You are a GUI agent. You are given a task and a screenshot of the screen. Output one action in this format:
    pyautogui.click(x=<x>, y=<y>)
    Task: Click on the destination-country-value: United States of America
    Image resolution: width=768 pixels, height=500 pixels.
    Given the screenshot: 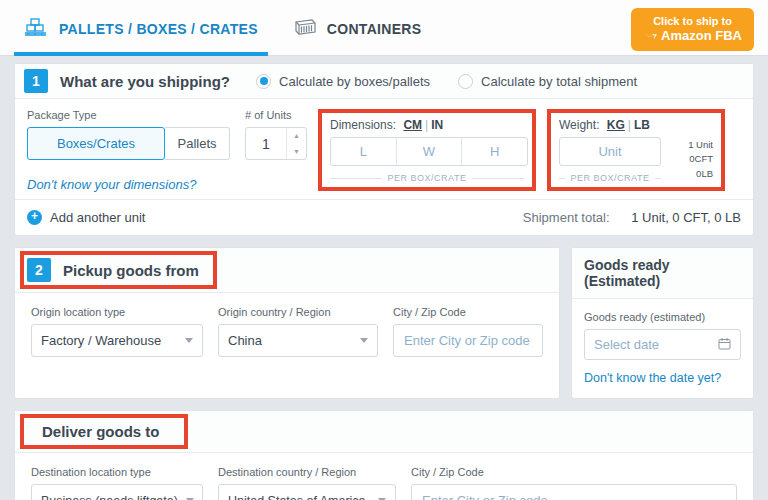 What is the action you would take?
    pyautogui.click(x=297, y=497)
    